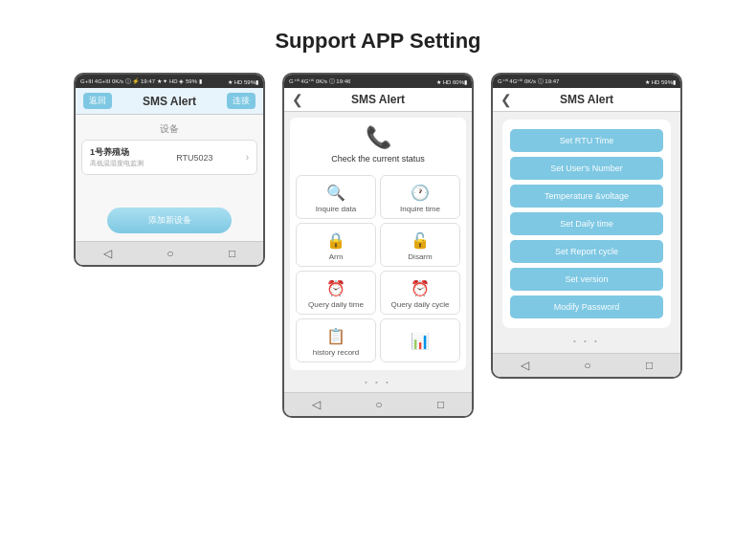 This screenshot has height=547, width=756. What do you see at coordinates (378, 404) in the screenshot?
I see `phone2-nav: ◁ ○ □` at bounding box center [378, 404].